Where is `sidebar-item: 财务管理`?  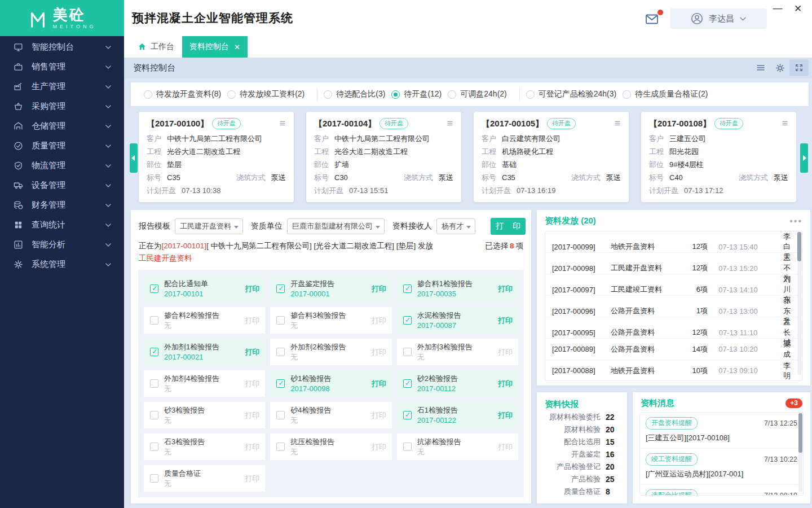 sidebar-item: 财务管理 is located at coordinates (62, 205).